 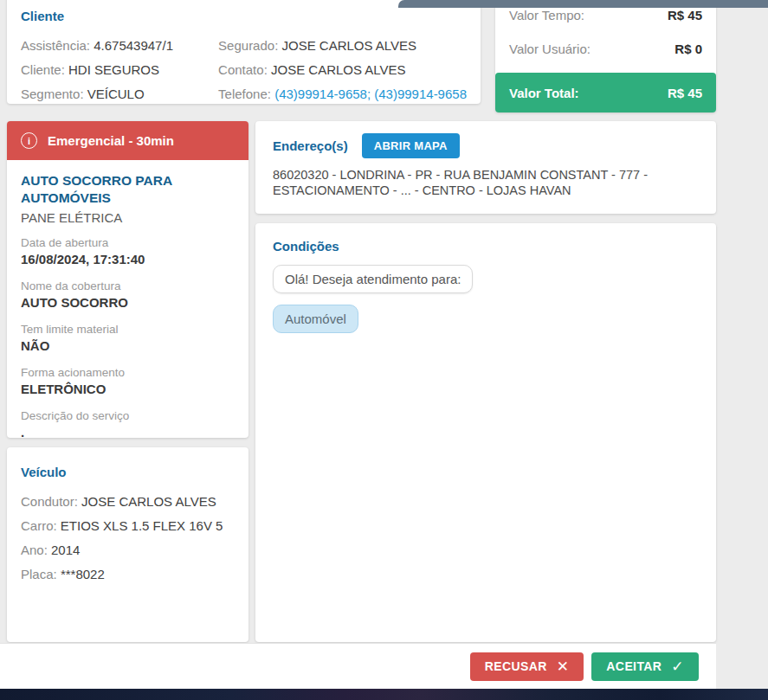 What do you see at coordinates (350, 45) in the screenshot?
I see `insured-value: JOSE CARLOS ALVES` at bounding box center [350, 45].